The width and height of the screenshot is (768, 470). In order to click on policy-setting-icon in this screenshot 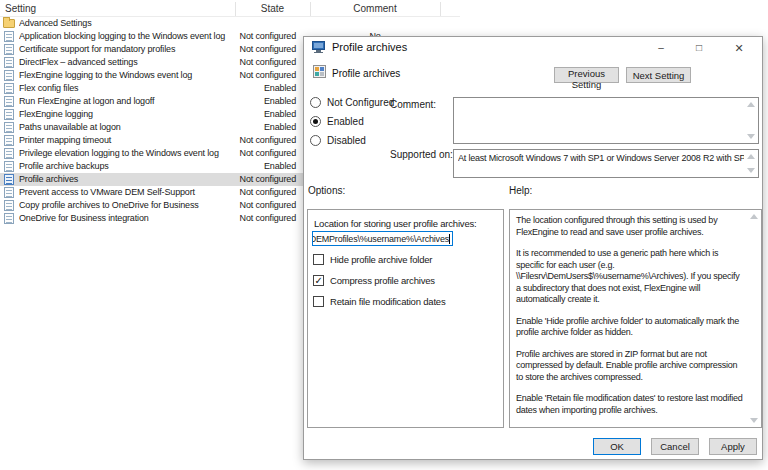, I will do `click(320, 72)`.